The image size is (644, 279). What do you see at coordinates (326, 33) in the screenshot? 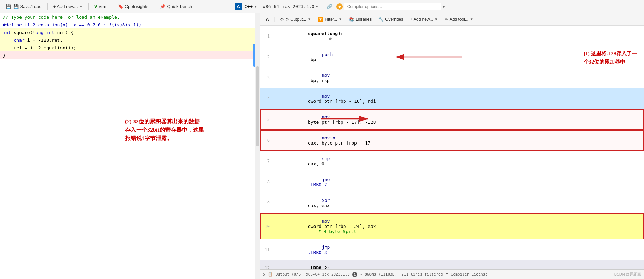
I see `asm-label-square: square(long):` at bounding box center [326, 33].